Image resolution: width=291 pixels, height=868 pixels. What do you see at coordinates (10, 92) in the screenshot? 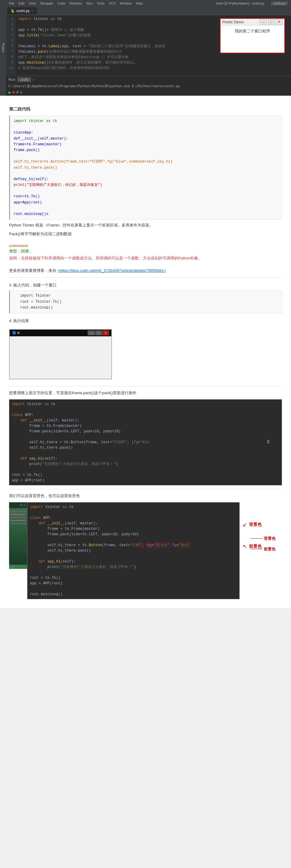
I see `run-play-icon: ▶` at bounding box center [10, 92].